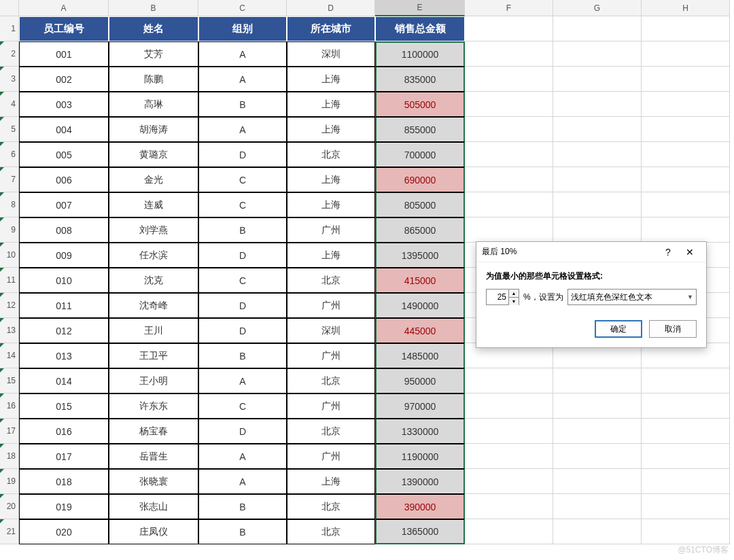 Image resolution: width=734 pixels, height=560 pixels. What do you see at coordinates (10, 457) in the screenshot?
I see `row-header: 18` at bounding box center [10, 457].